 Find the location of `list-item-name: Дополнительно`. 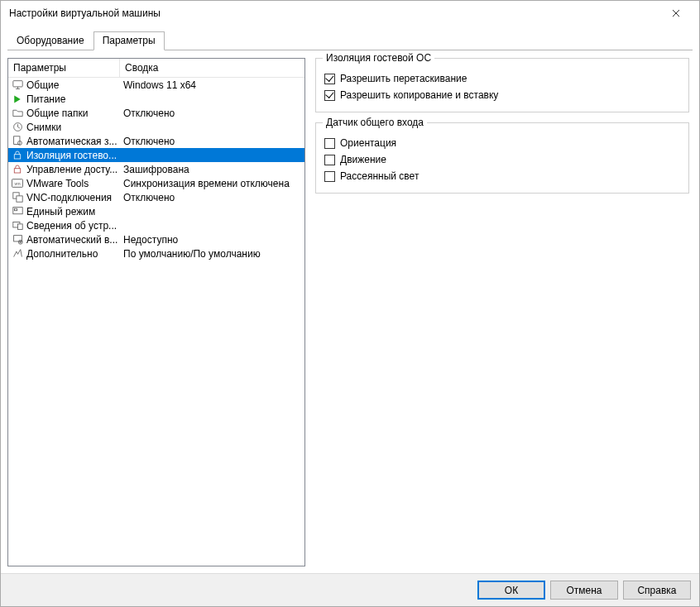

list-item-name: Дополнительно is located at coordinates (62, 254).